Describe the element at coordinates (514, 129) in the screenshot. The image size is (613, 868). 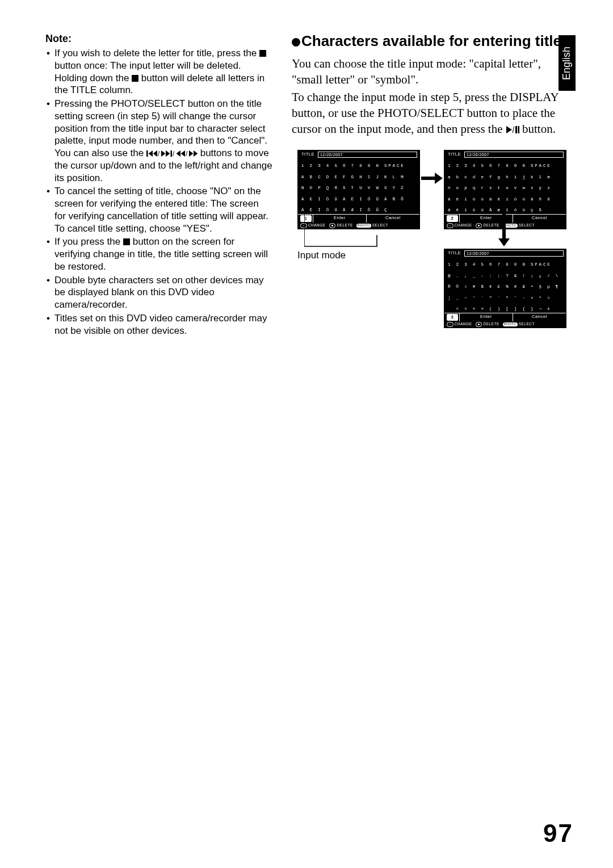
I see `play-pause-icon: /` at that location.